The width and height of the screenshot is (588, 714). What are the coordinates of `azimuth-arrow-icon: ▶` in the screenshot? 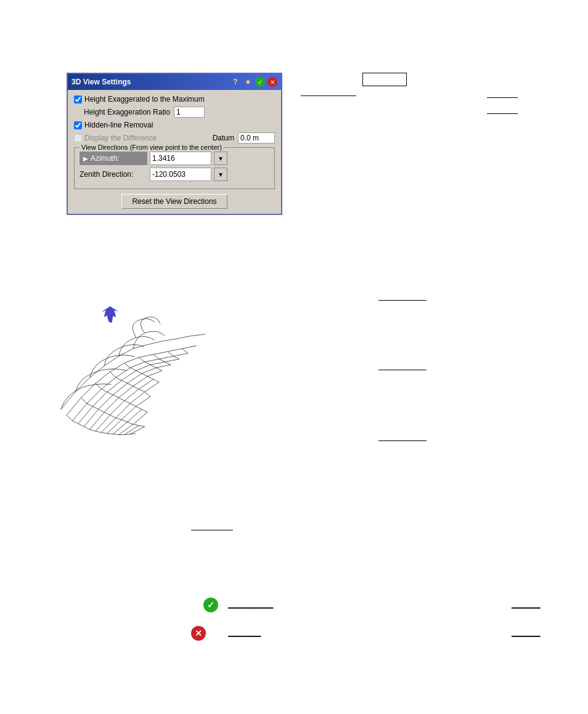 It's located at (86, 159).